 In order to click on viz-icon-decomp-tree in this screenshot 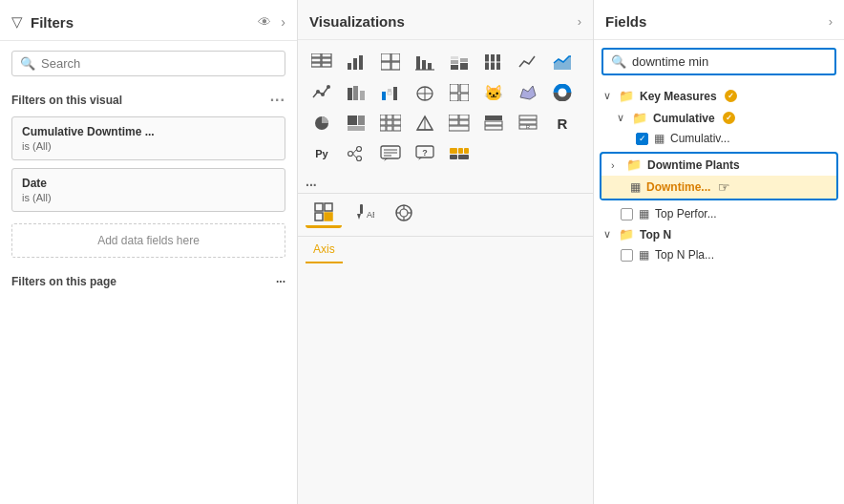, I will do `click(356, 154)`.